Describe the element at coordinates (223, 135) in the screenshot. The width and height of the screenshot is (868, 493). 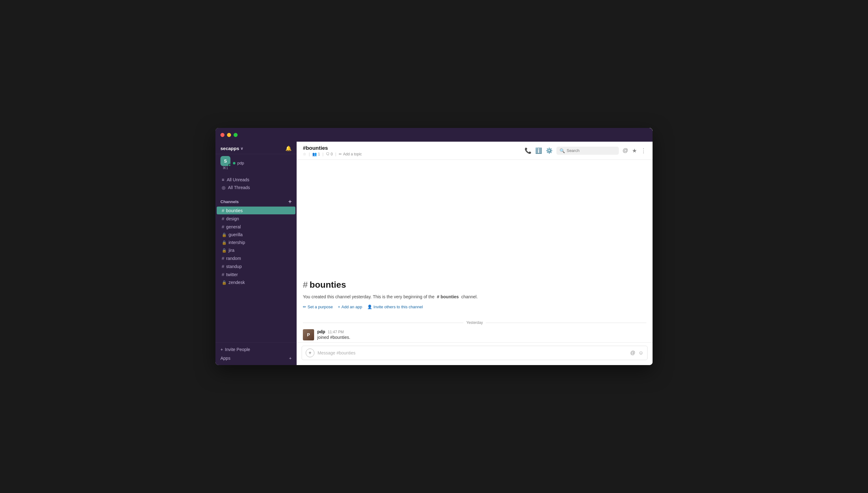
I see `close-button` at that location.